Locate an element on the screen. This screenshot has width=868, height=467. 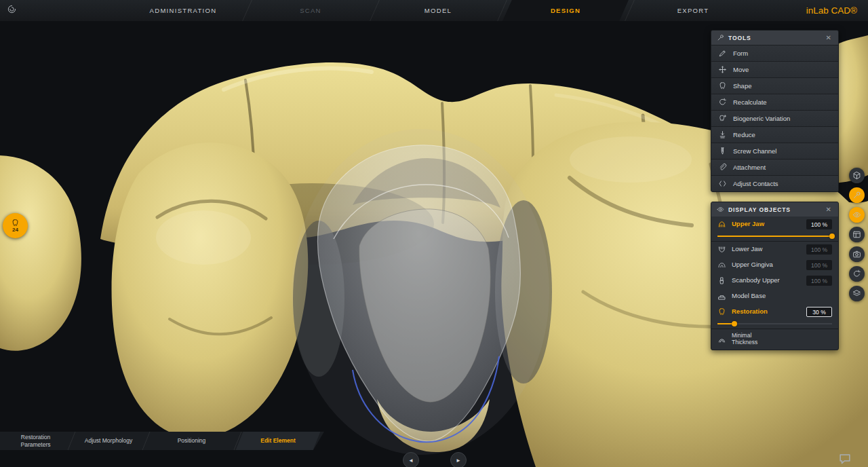
tools-icon is located at coordinates (857, 195).